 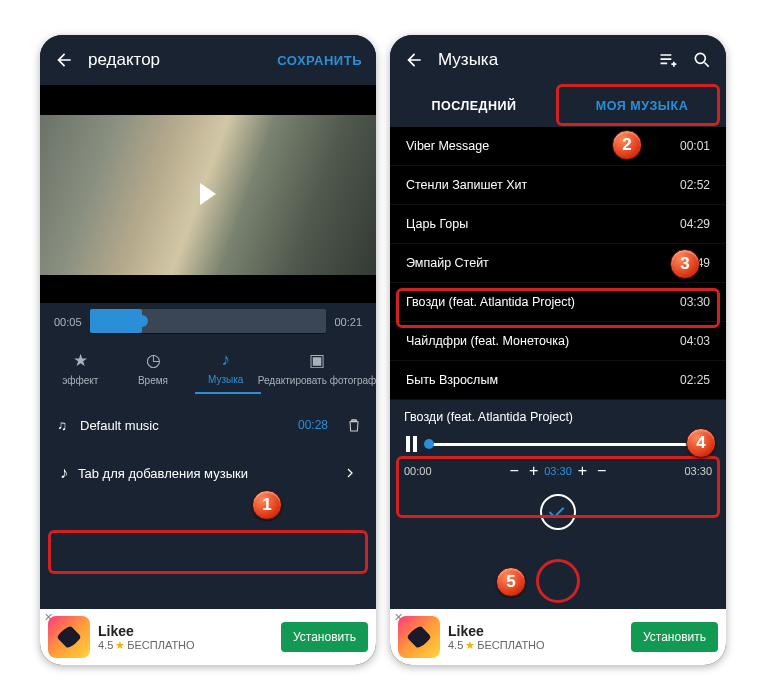 I want to click on page-title: редактор, so click(x=182, y=60).